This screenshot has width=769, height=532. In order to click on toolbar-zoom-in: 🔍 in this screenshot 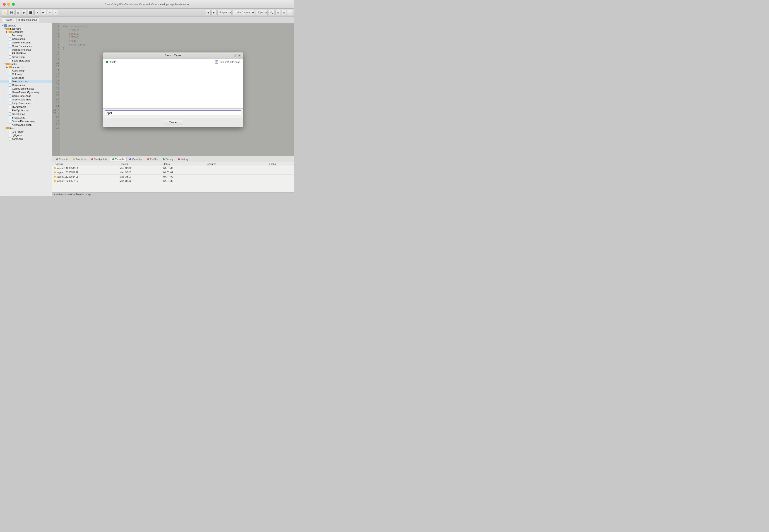, I will do `click(272, 13)`.